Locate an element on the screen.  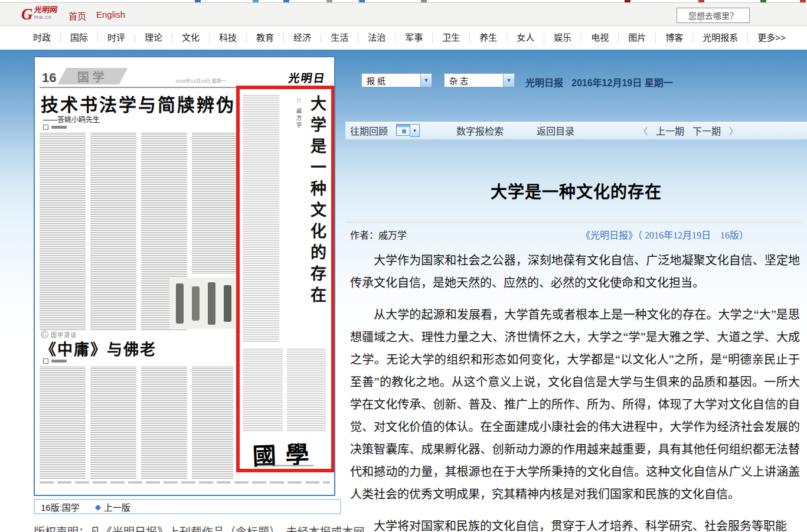
next-bracket-icon: 〉 is located at coordinates (733, 131).